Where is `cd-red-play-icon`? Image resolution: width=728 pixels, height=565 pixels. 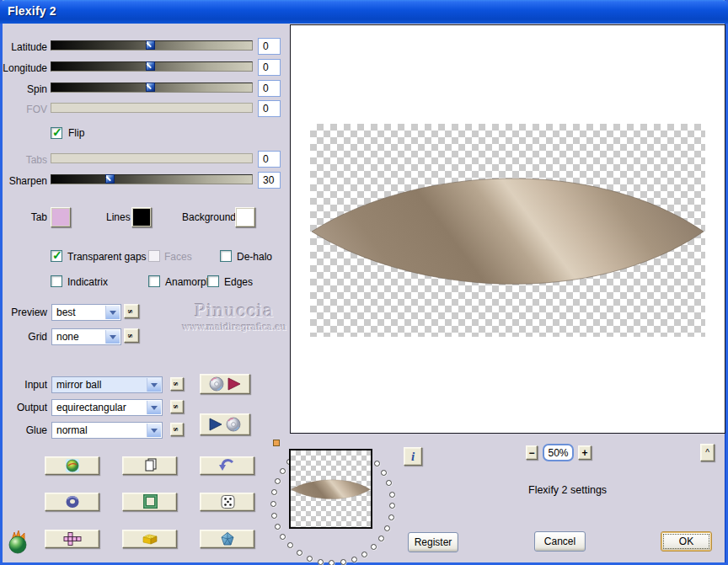 cd-red-play-icon is located at coordinates (225, 384).